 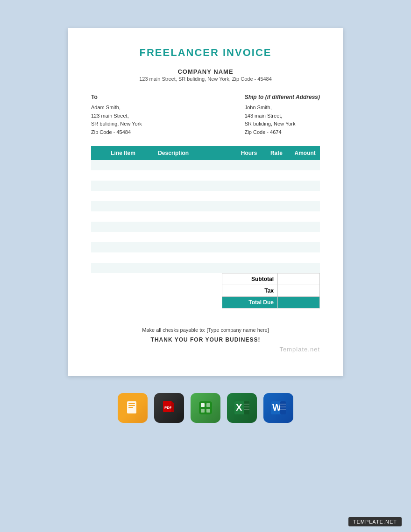 I want to click on subtotal-value, so click(x=299, y=279).